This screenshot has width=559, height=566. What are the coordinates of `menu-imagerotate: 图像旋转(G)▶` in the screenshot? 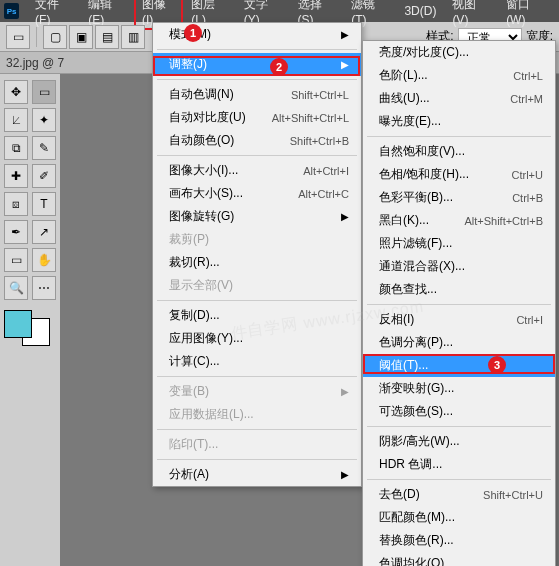 It's located at (257, 216).